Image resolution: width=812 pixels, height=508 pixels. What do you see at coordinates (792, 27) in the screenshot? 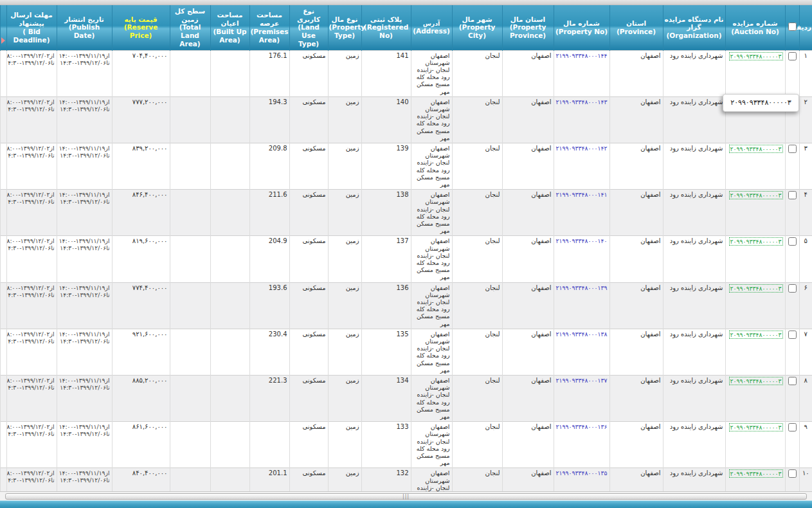
I see `select-all-checkbox` at bounding box center [792, 27].